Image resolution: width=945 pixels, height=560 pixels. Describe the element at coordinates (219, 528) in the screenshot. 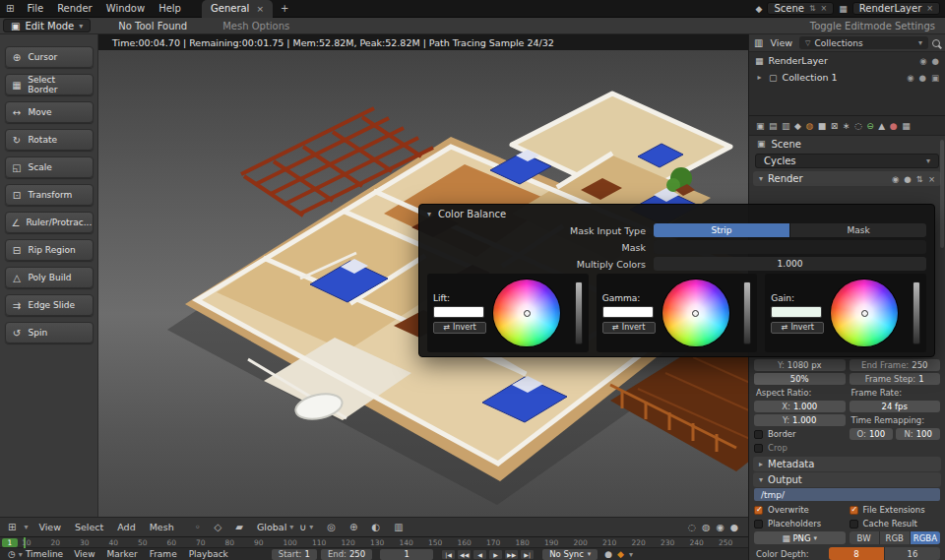

I see `edge-select-mode-icon: ◇` at that location.